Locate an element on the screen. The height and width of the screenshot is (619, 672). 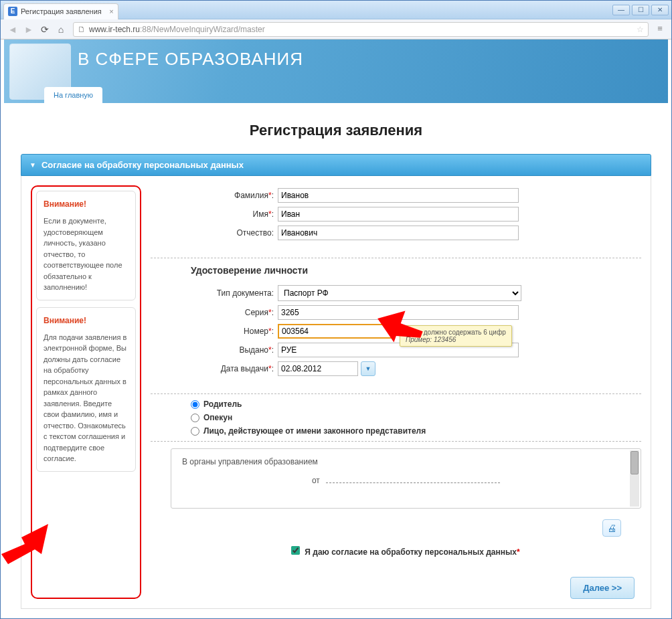
doctype-label: Тип документа: is located at coordinates (214, 293).